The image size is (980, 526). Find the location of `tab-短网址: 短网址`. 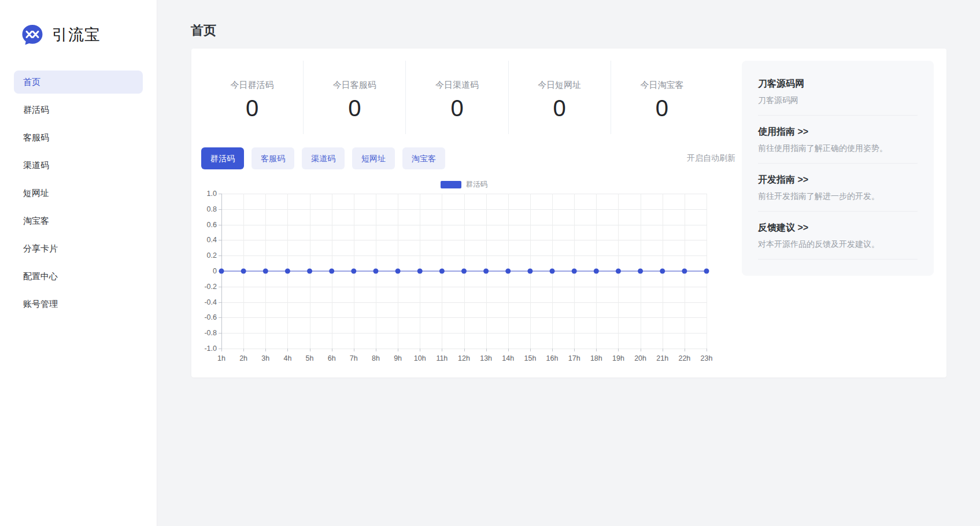

tab-短网址: 短网址 is located at coordinates (373, 158).